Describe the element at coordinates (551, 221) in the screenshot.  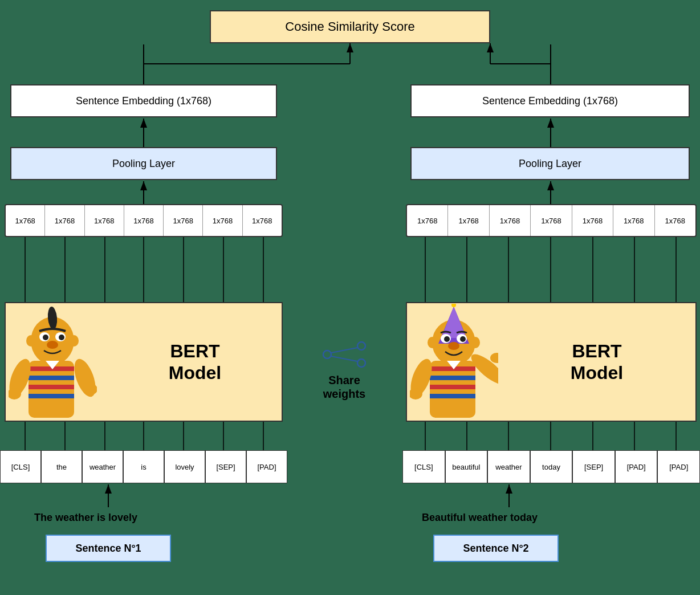
I see `token-row-right: 1x768 1x768 1x768 1x768 1x768 1x768 1x76…` at that location.